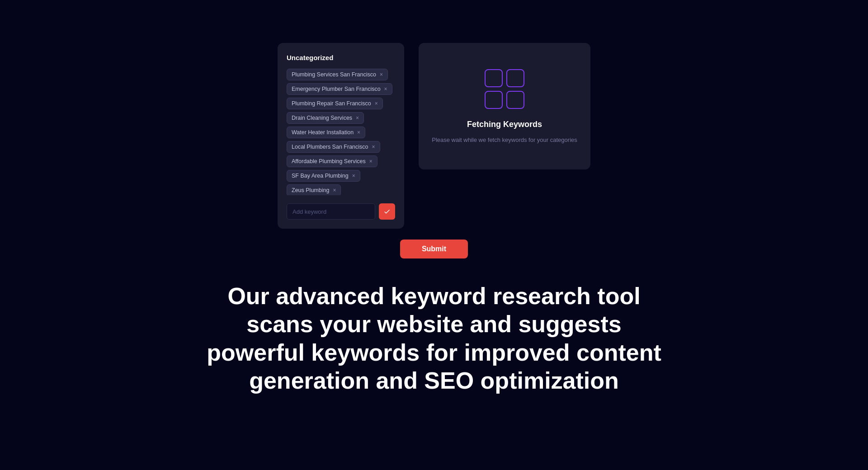 Image resolution: width=868 pixels, height=470 pixels. I want to click on keyword-card: Uncategorized Plumbing Services San Fran…, so click(341, 136).